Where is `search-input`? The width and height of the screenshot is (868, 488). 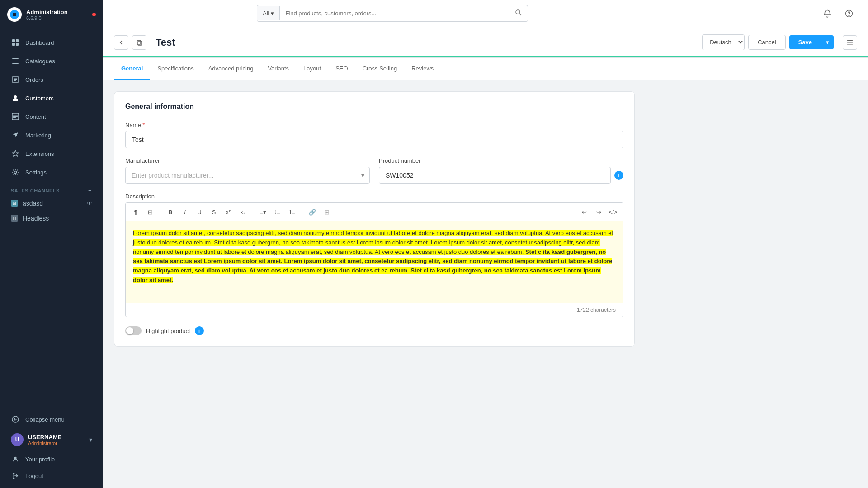 search-input is located at coordinates (395, 14).